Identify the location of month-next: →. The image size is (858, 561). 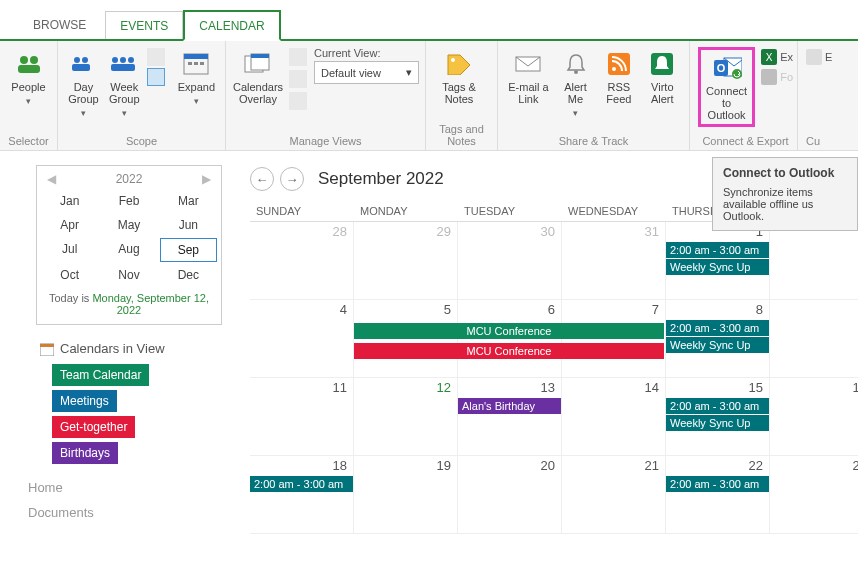
(292, 179).